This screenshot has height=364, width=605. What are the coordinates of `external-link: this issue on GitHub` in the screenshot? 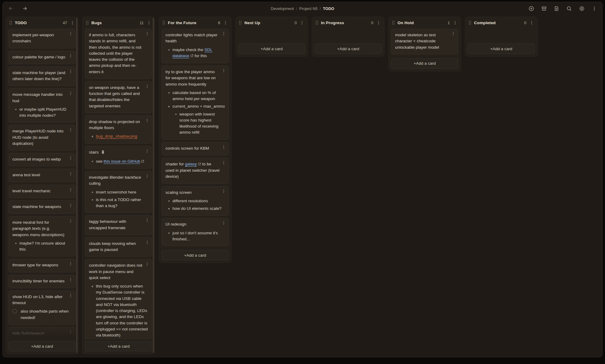 It's located at (122, 161).